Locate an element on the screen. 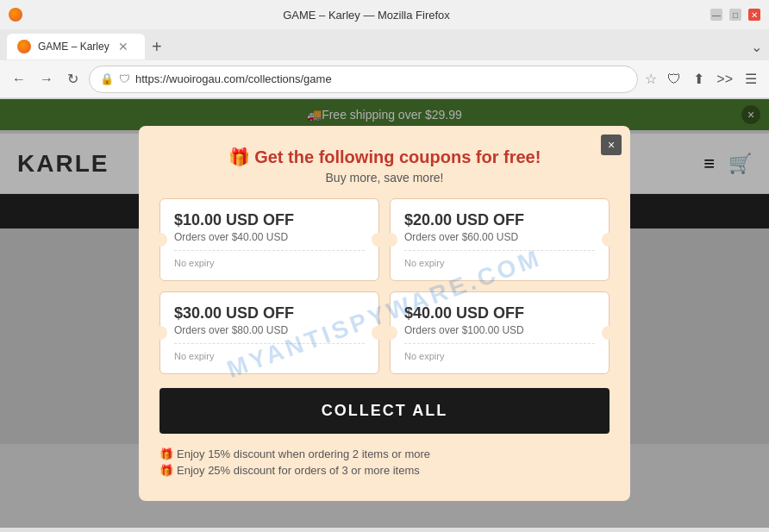  extensions-button: >> is located at coordinates (724, 79).